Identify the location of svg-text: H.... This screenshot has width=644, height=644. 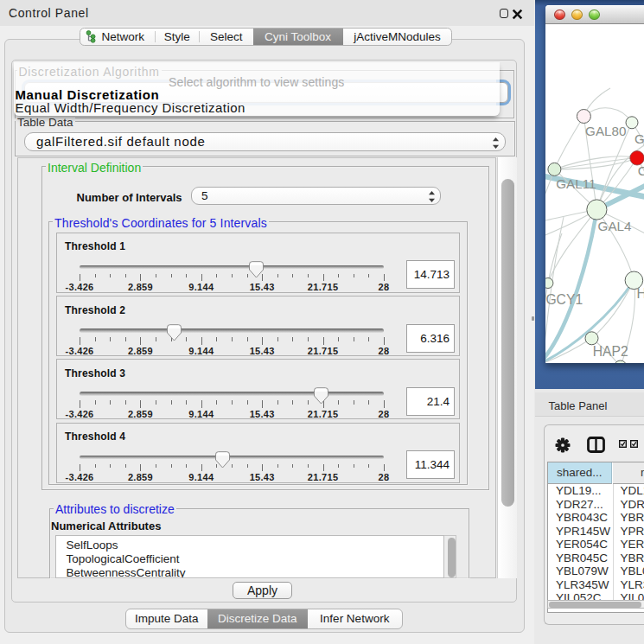
(641, 292).